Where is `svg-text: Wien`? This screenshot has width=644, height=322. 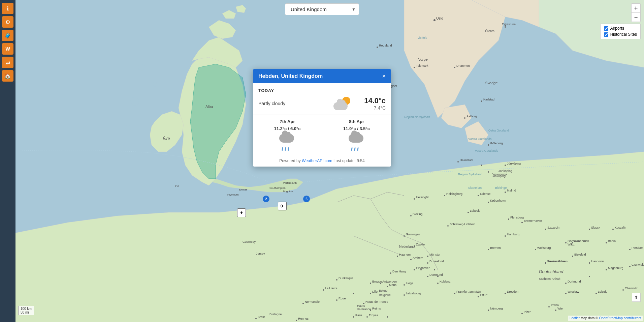 svg-text: Wien is located at coordinates (561, 309).